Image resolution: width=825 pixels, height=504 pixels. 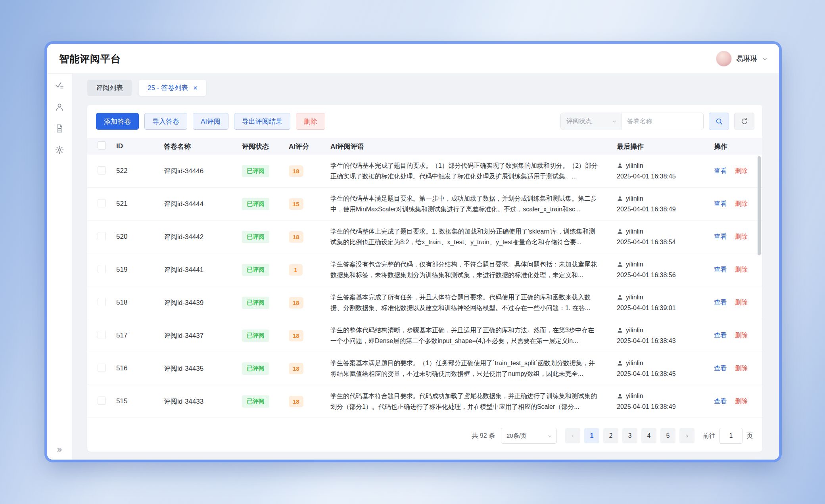 I want to click on row-id: 521, so click(x=122, y=204).